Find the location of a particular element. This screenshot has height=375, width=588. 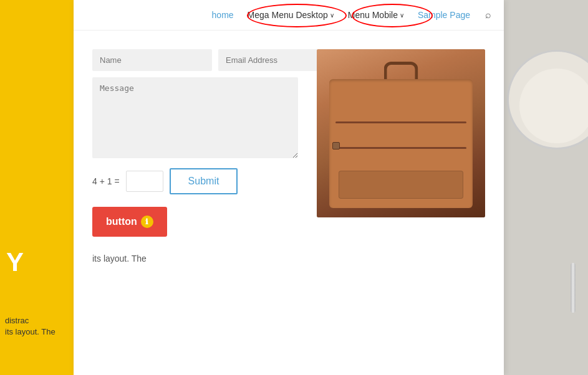

bag-image is located at coordinates (401, 133).